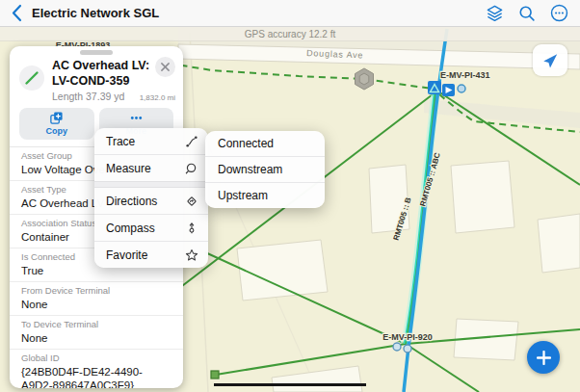 The height and width of the screenshot is (392, 580). I want to click on drag-handle, so click(96, 52).